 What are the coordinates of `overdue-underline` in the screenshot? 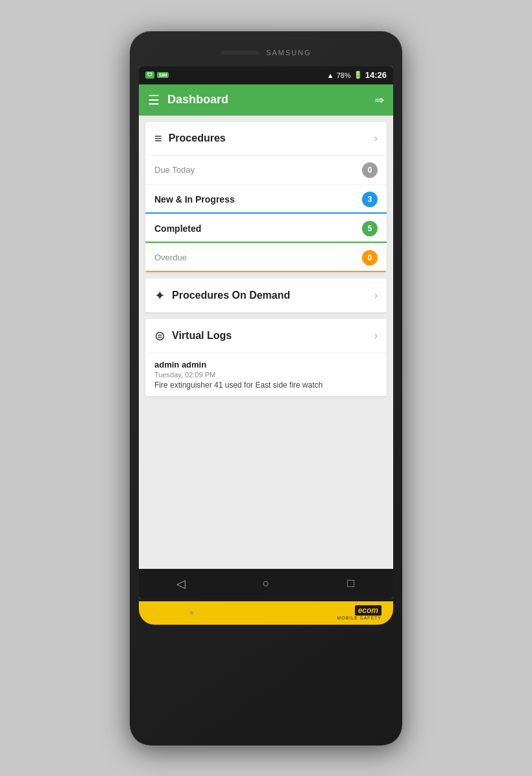 It's located at (266, 271).